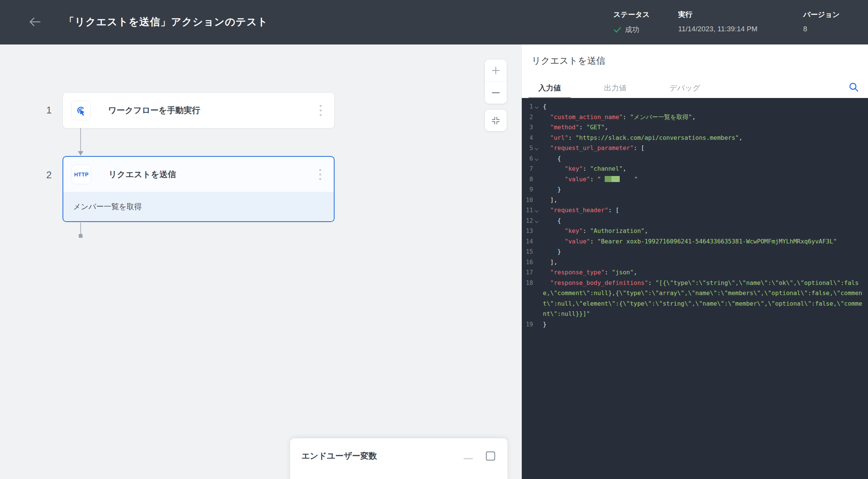 The width and height of the screenshot is (868, 479). I want to click on status-block: ステータス 成功, so click(631, 22).